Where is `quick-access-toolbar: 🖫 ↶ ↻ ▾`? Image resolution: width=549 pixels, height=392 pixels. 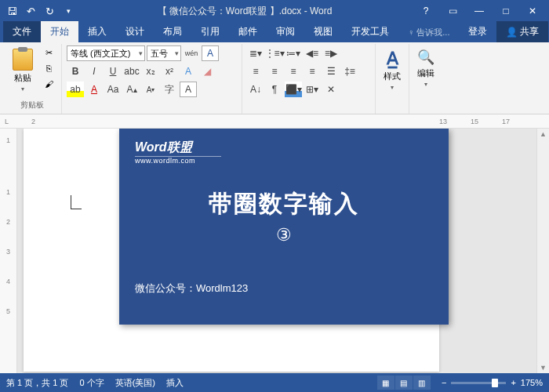 quick-access-toolbar: 🖫 ↶ ↻ ▾ is located at coordinates (40, 11).